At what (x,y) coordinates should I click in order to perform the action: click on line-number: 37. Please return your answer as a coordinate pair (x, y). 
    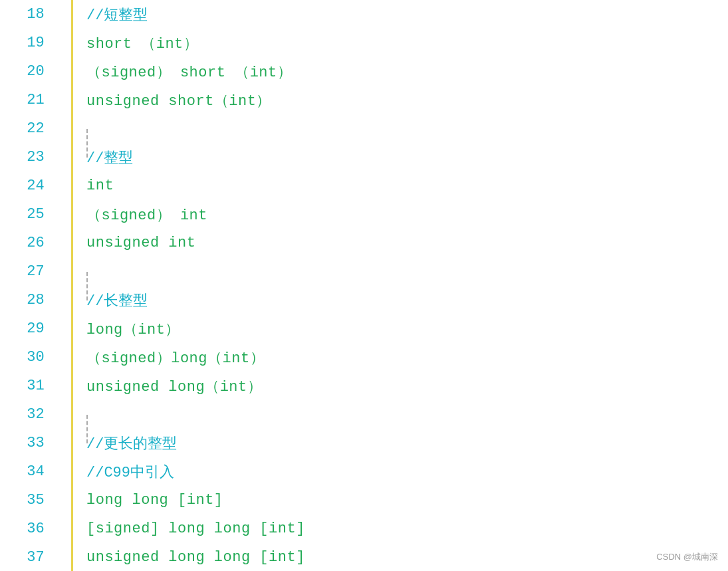
    Looking at the image, I should click on (36, 557).